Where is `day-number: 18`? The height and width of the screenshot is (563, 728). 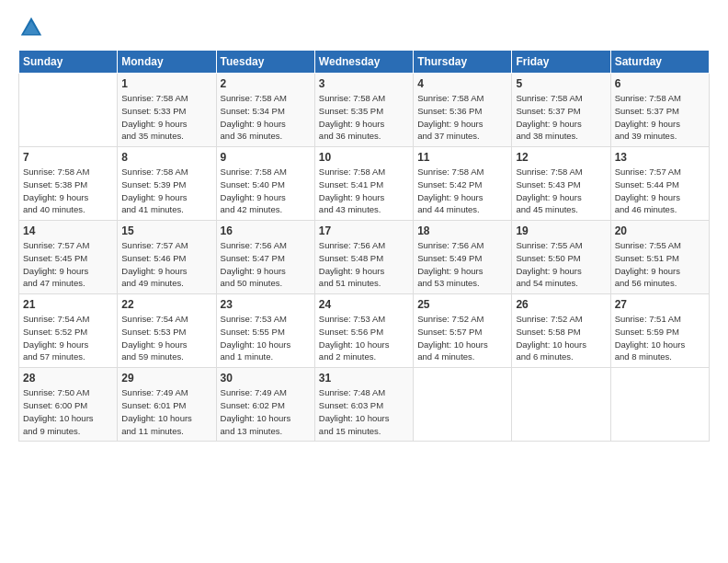
day-number: 18 is located at coordinates (462, 231).